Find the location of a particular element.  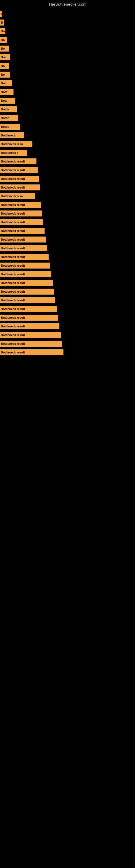

bar-label: Bottleneck r is located at coordinates (9, 153).